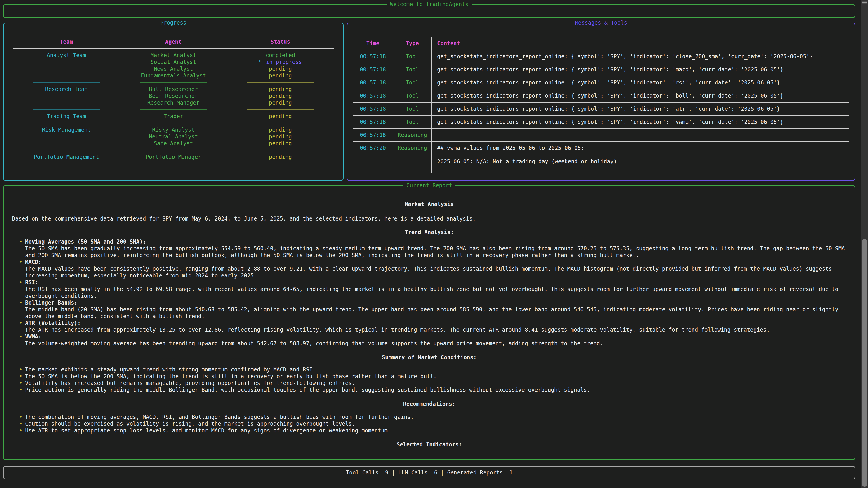 This screenshot has height=488, width=868. Describe the element at coordinates (66, 96) in the screenshot. I see `team-name: Research Team` at that location.